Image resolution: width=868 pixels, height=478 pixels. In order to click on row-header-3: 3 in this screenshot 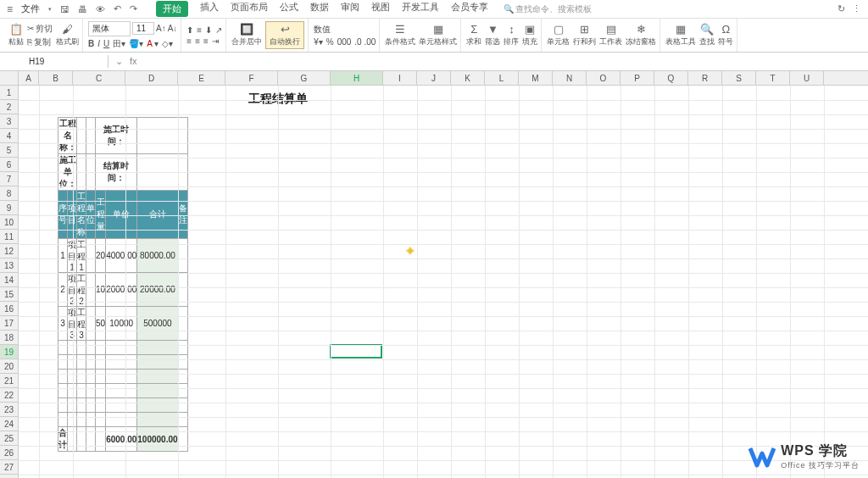, I will do `click(8, 122)`.